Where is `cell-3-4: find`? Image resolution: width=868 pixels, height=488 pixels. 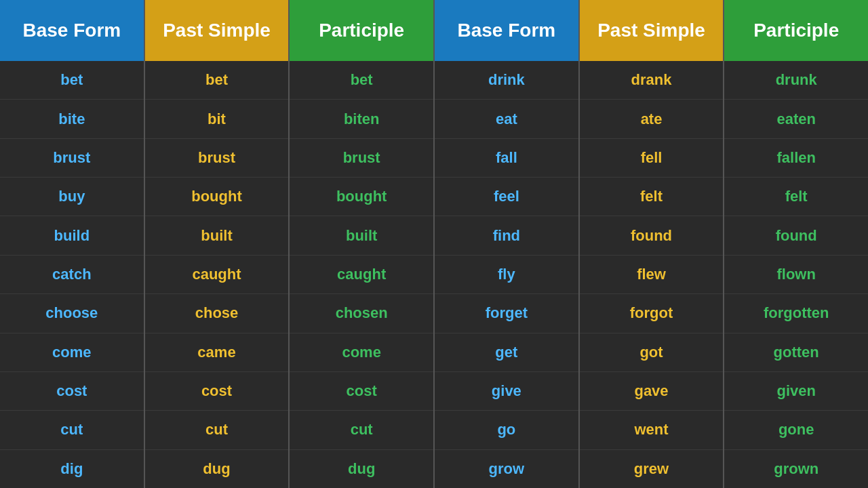
cell-3-4: find is located at coordinates (507, 236).